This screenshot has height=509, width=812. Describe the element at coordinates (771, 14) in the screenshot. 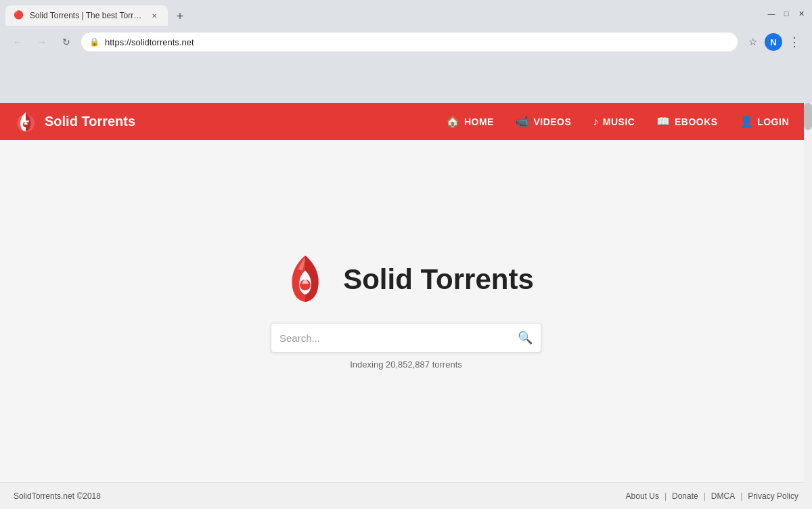

I see `minimize-button: —` at that location.